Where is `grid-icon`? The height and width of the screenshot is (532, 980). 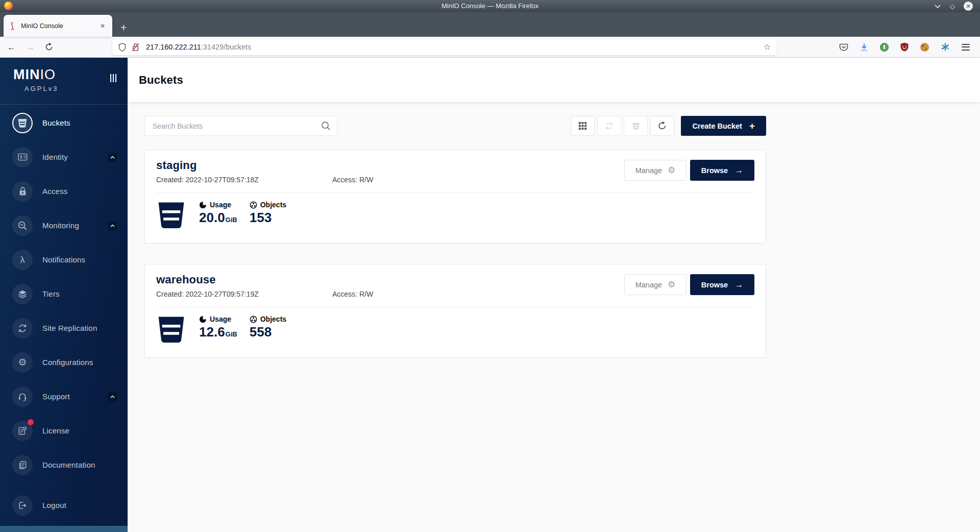
grid-icon is located at coordinates (583, 126).